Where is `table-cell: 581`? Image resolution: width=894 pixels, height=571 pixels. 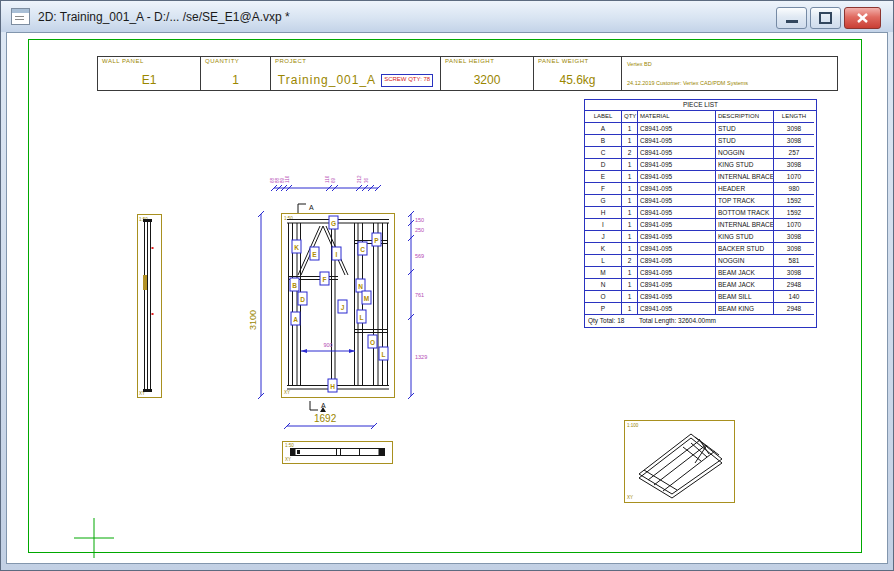
table-cell: 581 is located at coordinates (794, 261).